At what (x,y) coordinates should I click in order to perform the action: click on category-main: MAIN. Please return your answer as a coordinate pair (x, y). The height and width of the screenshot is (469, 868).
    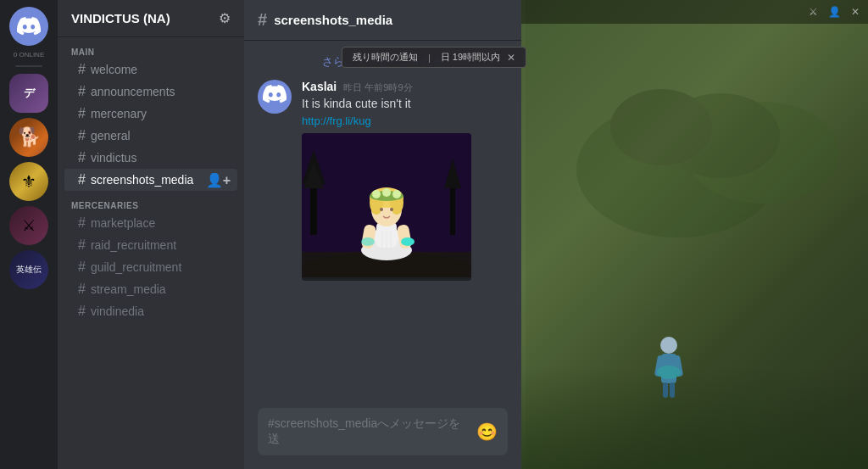
    Looking at the image, I should click on (151, 51).